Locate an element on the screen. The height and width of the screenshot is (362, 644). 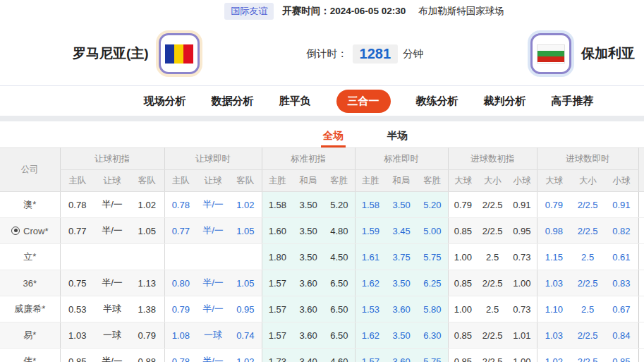
table-row: 易*1.03一球0.791.08一球0.741.573.606.501.623.… is located at coordinates (322, 336).